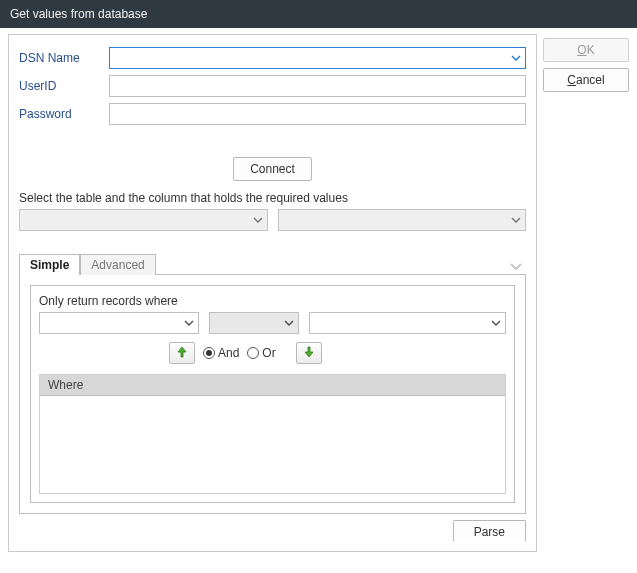 This screenshot has width=637, height=573. What do you see at coordinates (318, 114) in the screenshot?
I see `password-input` at bounding box center [318, 114].